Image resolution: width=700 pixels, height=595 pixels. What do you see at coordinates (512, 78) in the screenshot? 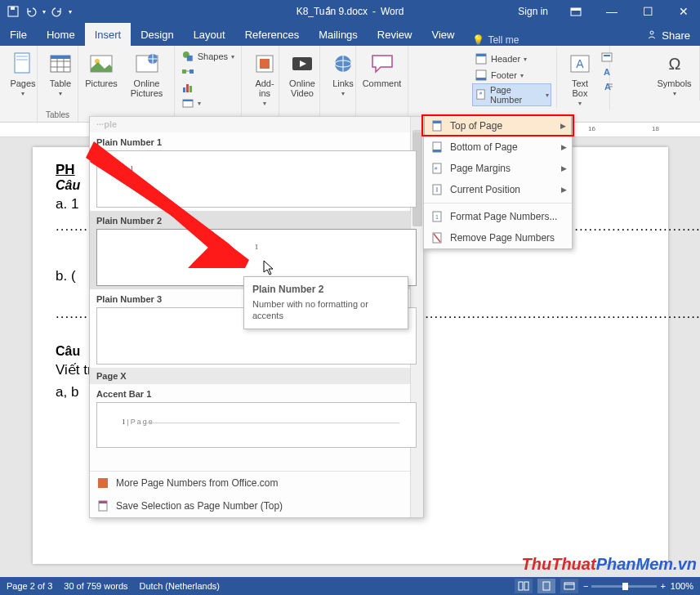
I see `header-footer-group: Header▾ Footer▾ #Page Number▾` at bounding box center [512, 78].